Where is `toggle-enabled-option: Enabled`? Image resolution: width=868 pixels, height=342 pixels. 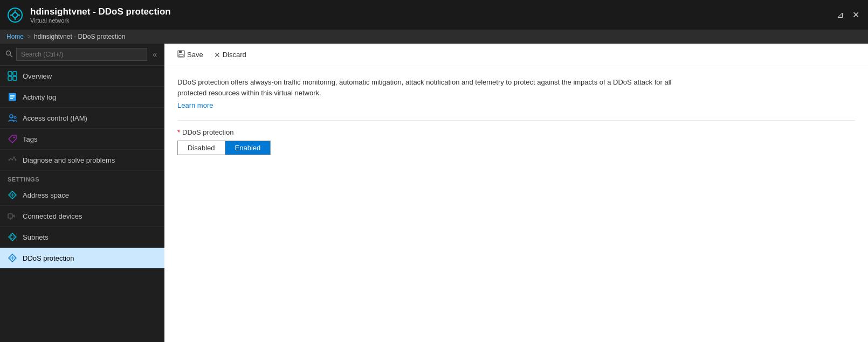
toggle-enabled-option: Enabled is located at coordinates (248, 148).